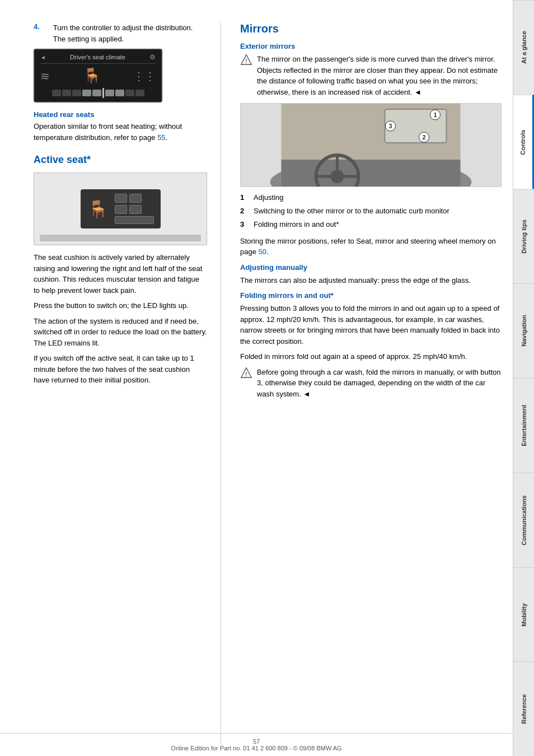 This screenshot has height=756, width=534. Describe the element at coordinates (120, 306) in the screenshot. I see `active-seat-body2: Press the button to switch on; the LED l…` at that location.